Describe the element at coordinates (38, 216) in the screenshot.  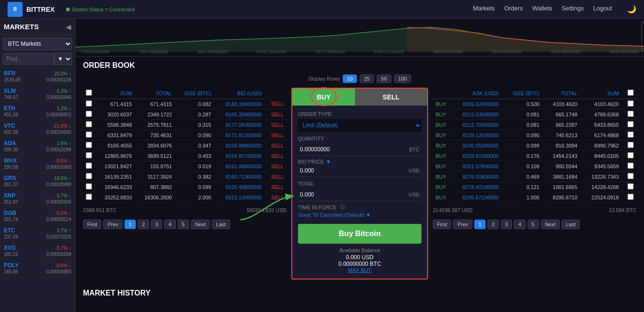
I see `sidebar-coin-item: DGB -0.2% ↓ 251.74 0.00000524` at that location.